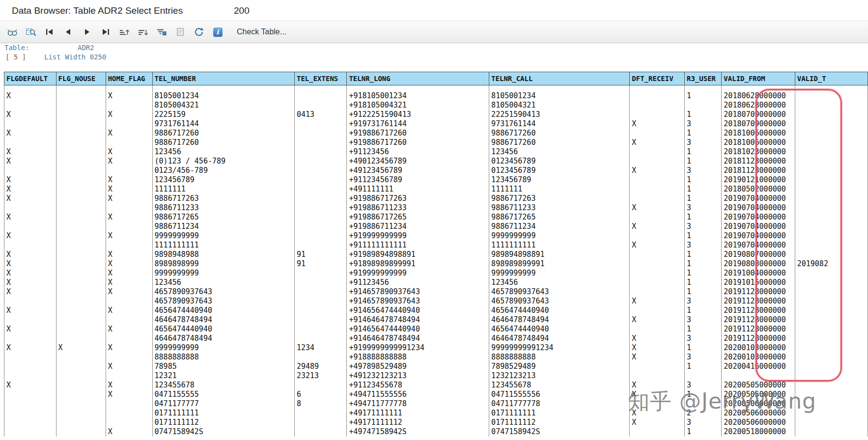 The width and height of the screenshot is (868, 440). Describe the element at coordinates (199, 32) in the screenshot. I see `refresh-icon` at that location.